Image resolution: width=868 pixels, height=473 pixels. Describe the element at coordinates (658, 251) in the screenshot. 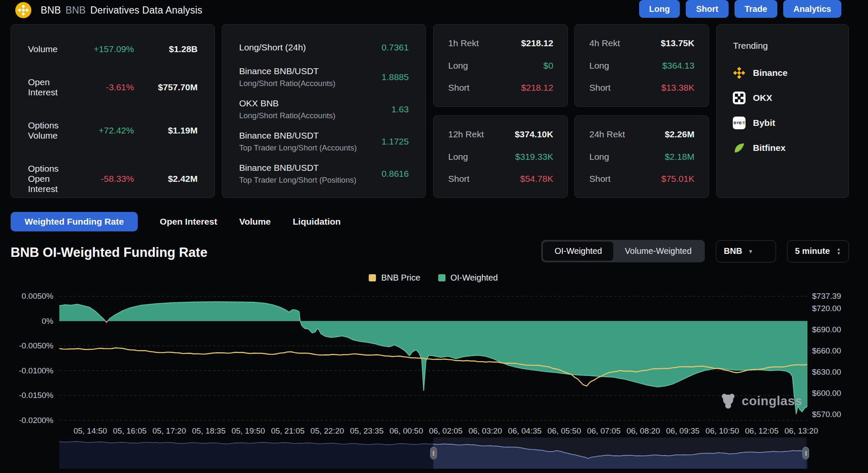

I see `toggle-volume-weighted: Volume-Weighted` at that location.